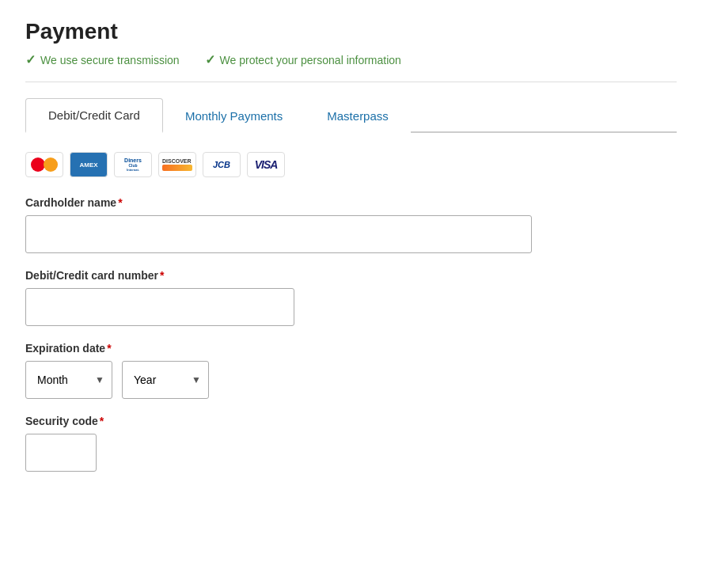  What do you see at coordinates (30, 60) in the screenshot?
I see `checkmark-icon: ✓` at bounding box center [30, 60].